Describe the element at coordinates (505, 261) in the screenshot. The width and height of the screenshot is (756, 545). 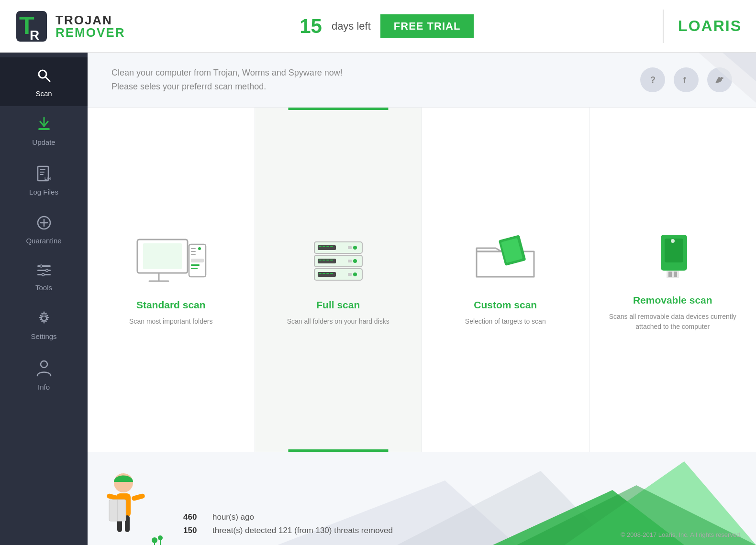
I see `custom-scan-icon-wrap` at that location.